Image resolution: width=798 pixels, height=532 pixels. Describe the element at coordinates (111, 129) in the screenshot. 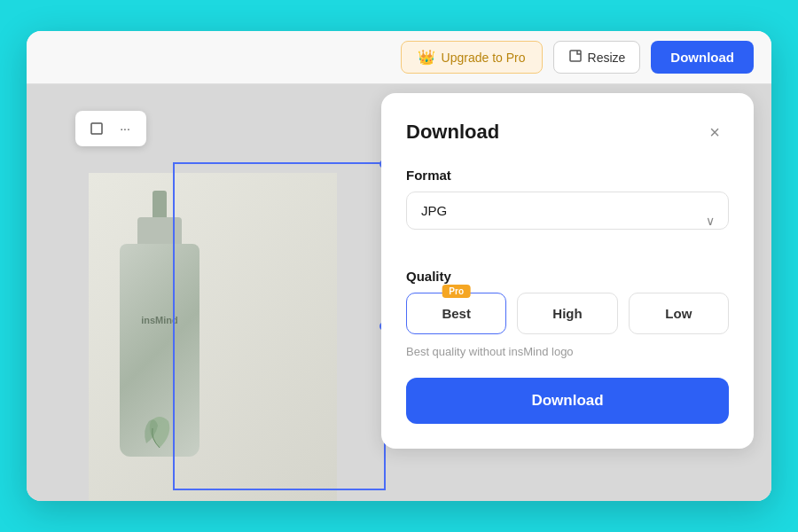

I see `floating-toolbar: ···` at that location.